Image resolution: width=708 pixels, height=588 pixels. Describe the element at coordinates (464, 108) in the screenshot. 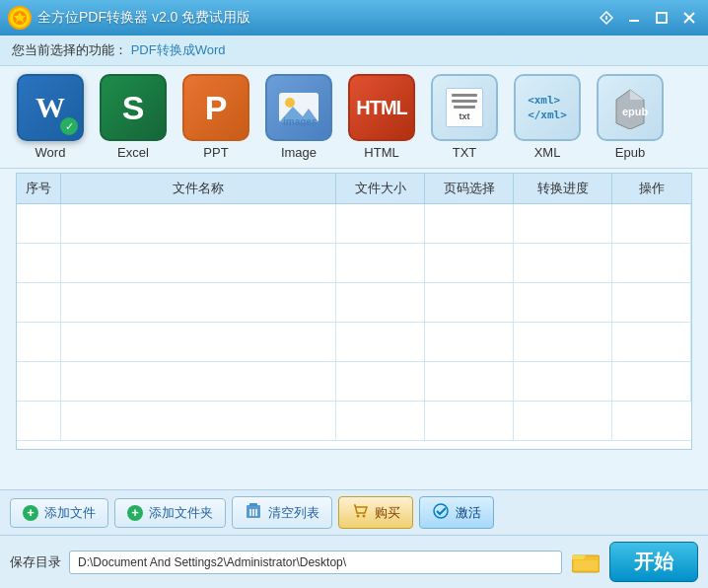

I see `txt-doc-icon: txt` at that location.